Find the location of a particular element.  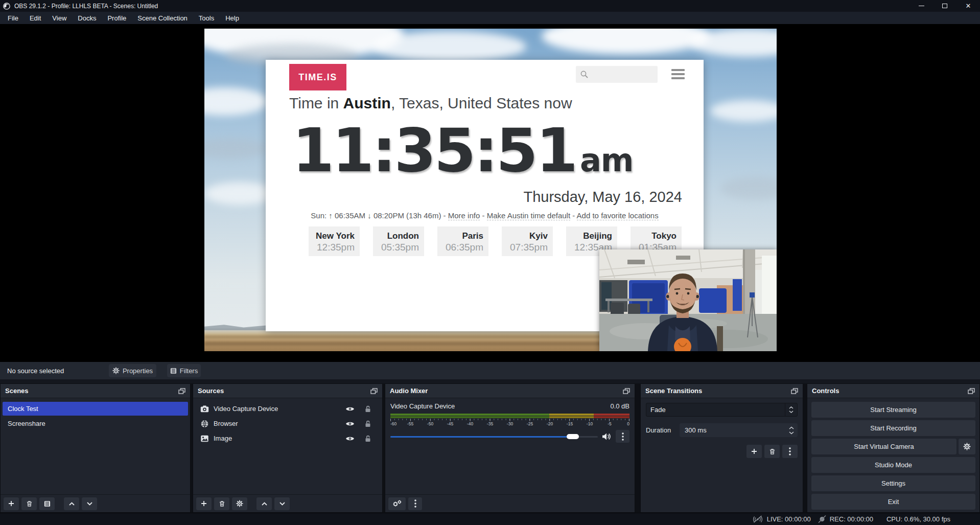

menu-view: View is located at coordinates (59, 18).